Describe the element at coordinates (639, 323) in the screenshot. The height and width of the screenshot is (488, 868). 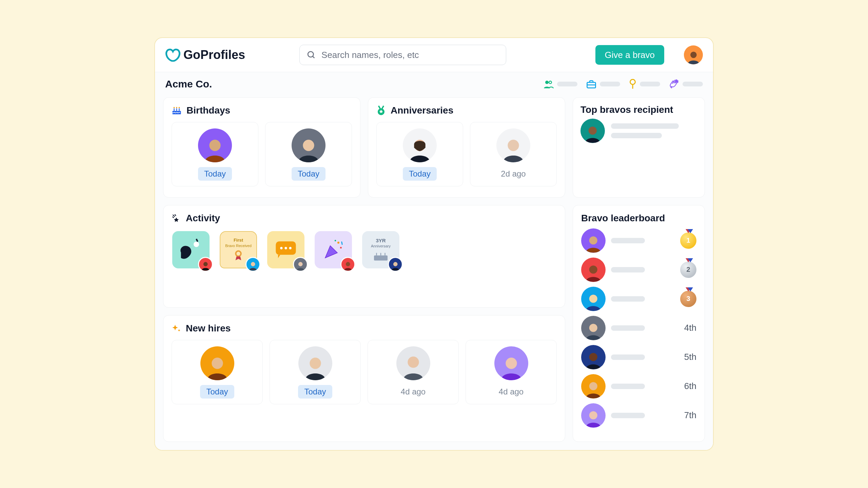
I see `bravo-leaderboard-card: Bravo leaderboard 1 2 3` at that location.